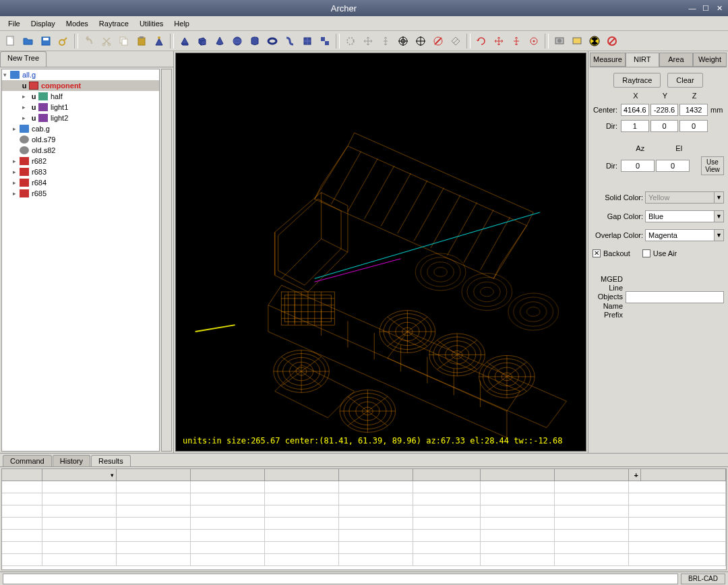 This screenshot has width=728, height=585. What do you see at coordinates (14, 24) in the screenshot?
I see `menu-file: File` at bounding box center [14, 24].